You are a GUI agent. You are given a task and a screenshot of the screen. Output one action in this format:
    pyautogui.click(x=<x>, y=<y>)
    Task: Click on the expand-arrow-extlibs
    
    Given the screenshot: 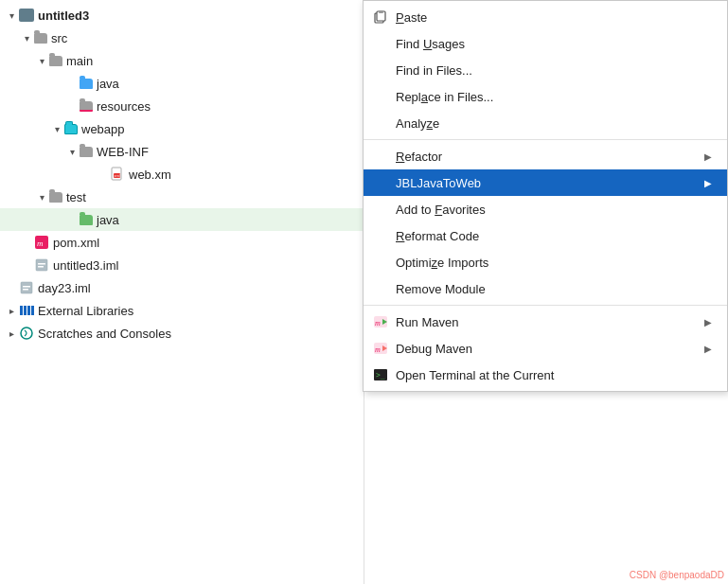 What is the action you would take?
    pyautogui.click(x=11, y=310)
    